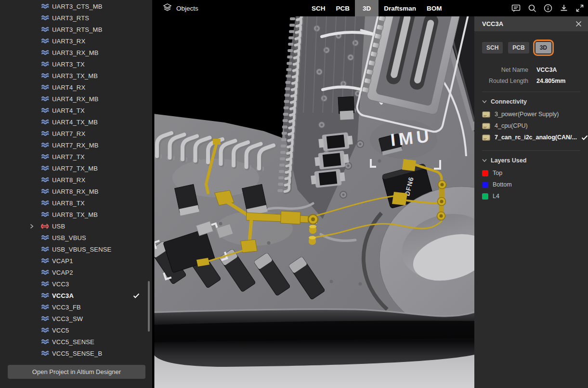  What do you see at coordinates (532, 8) in the screenshot?
I see `search-icon` at bounding box center [532, 8].